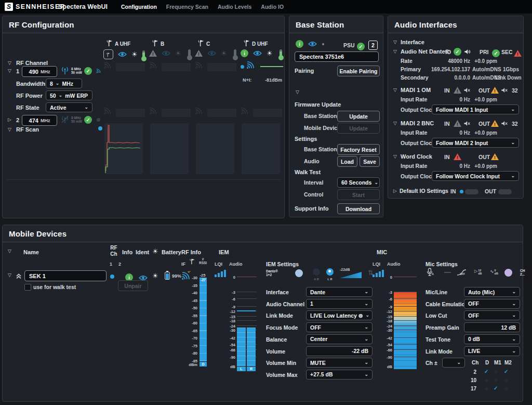  Describe the element at coordinates (337, 57) in the screenshot. I see `base-station-name-input: Spectera 3751e6` at that location.